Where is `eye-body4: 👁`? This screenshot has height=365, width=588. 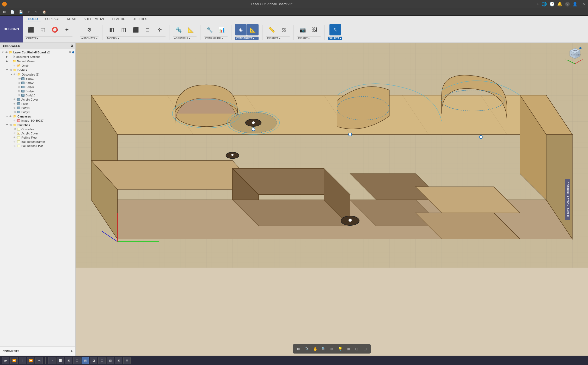
eye-body4: 👁 is located at coordinates (19, 91).